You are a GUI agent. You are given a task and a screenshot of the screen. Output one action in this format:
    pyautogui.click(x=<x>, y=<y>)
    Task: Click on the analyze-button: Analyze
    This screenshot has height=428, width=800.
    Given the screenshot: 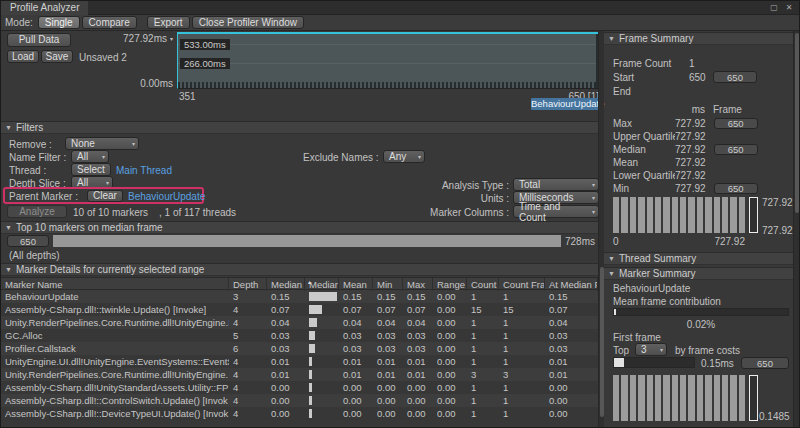 What is the action you would take?
    pyautogui.click(x=37, y=212)
    